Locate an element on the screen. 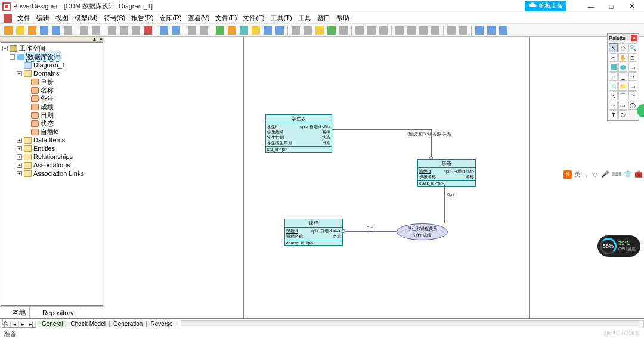  cut-icon is located at coordinates (112, 30).